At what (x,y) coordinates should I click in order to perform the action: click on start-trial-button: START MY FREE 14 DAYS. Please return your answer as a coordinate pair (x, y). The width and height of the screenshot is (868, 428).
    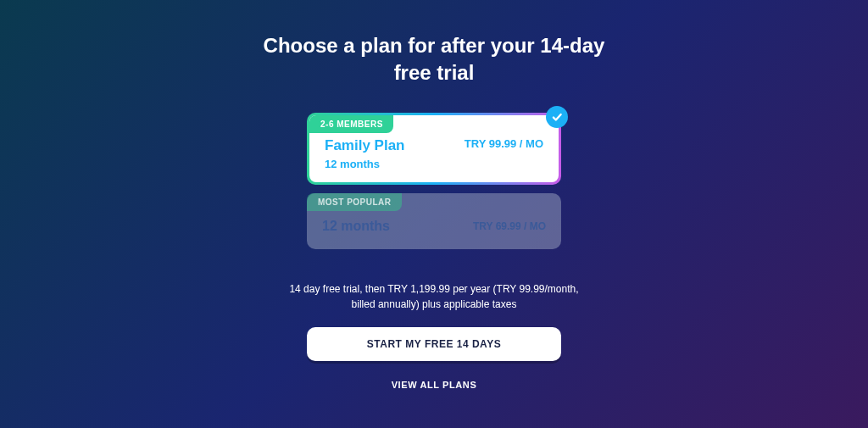
    Looking at the image, I should click on (434, 344).